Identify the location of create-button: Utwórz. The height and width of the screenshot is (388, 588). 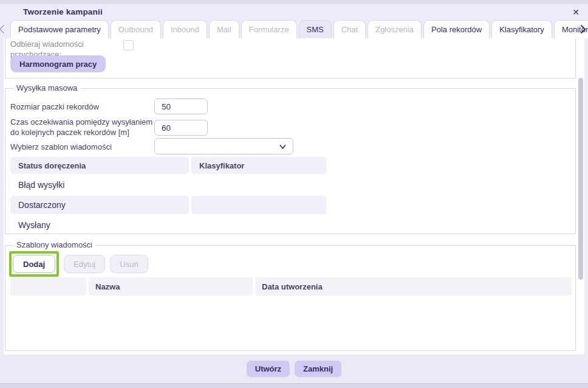
(268, 369).